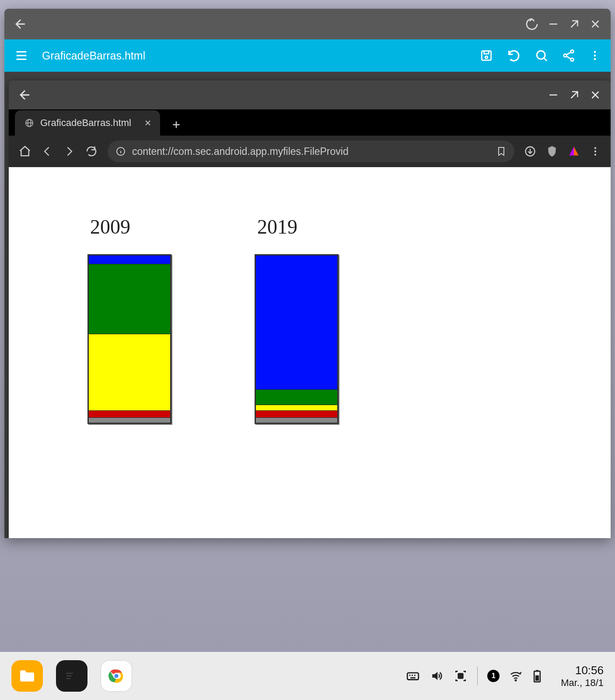  Describe the element at coordinates (69, 151) in the screenshot. I see `nav-forward-icon` at that location.